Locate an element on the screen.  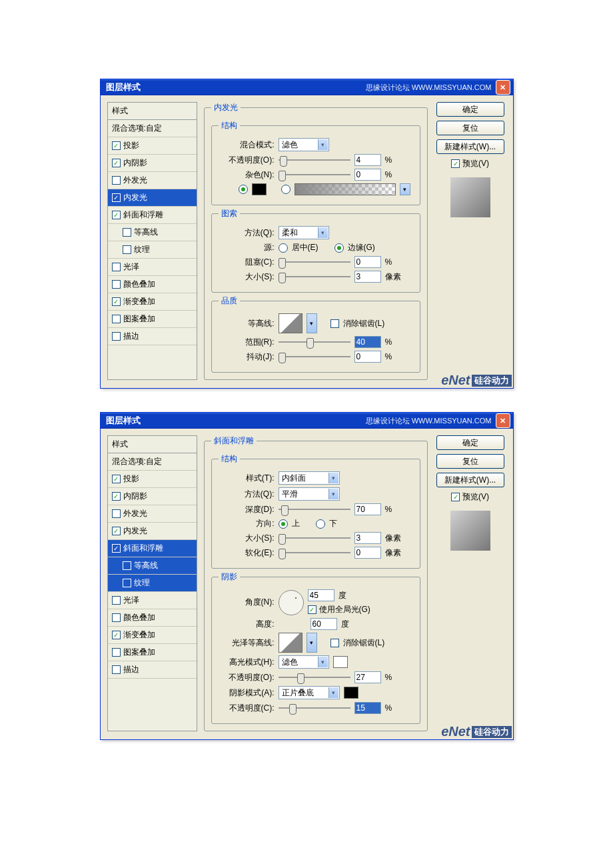
gradient-bar is located at coordinates (345, 189).